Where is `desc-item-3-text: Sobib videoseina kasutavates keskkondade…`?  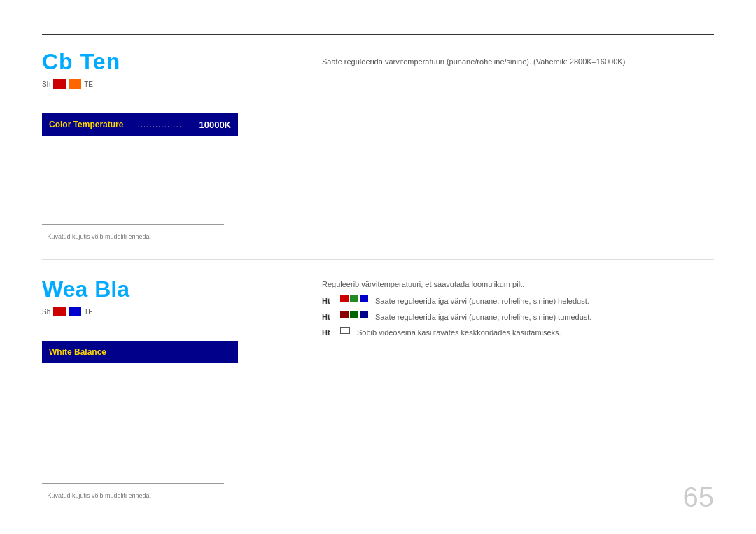 desc-item-3-text: Sobib videoseina kasutavates keskkondade… is located at coordinates (459, 333).